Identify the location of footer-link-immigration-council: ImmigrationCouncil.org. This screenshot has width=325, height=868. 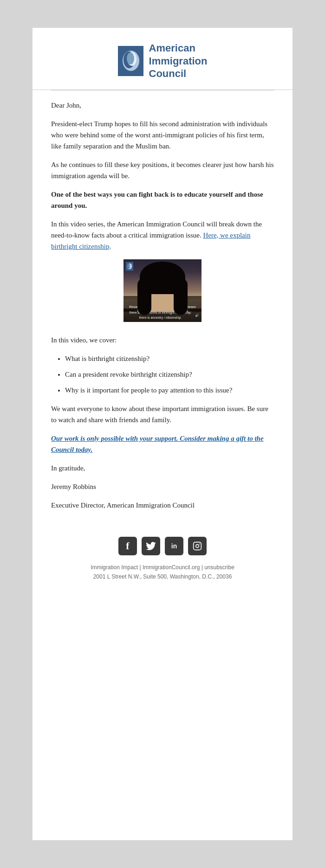
(171, 567).